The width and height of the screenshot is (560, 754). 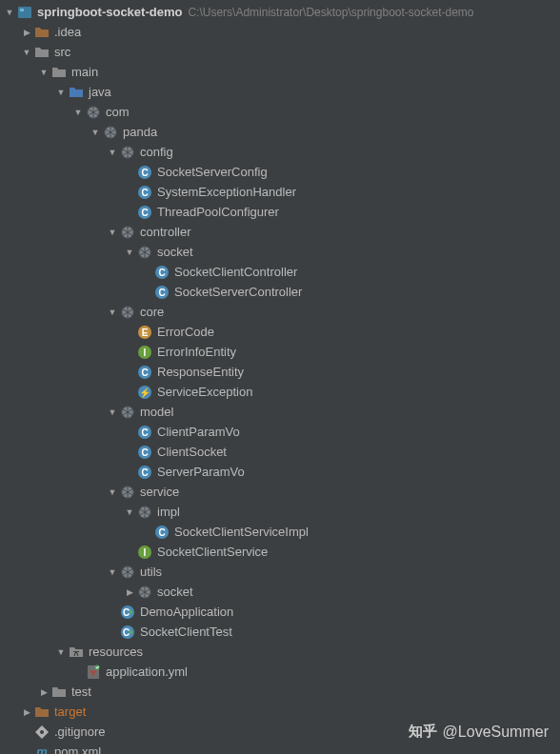 What do you see at coordinates (280, 131) in the screenshot?
I see `tree-item-panda: ▼panda` at bounding box center [280, 131].